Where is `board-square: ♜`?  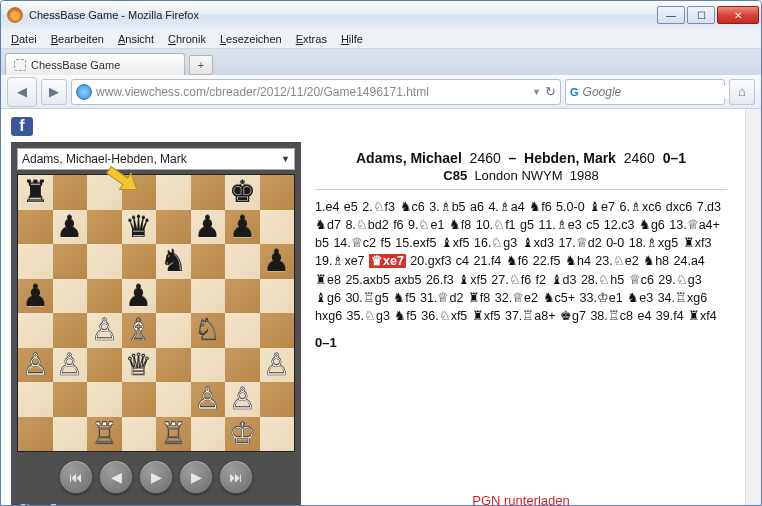 board-square: ♜ is located at coordinates (36, 192).